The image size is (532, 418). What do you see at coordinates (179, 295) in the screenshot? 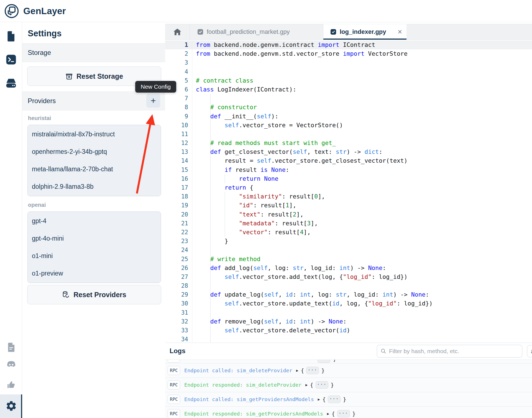
I see `line-number: 29` at bounding box center [179, 295].